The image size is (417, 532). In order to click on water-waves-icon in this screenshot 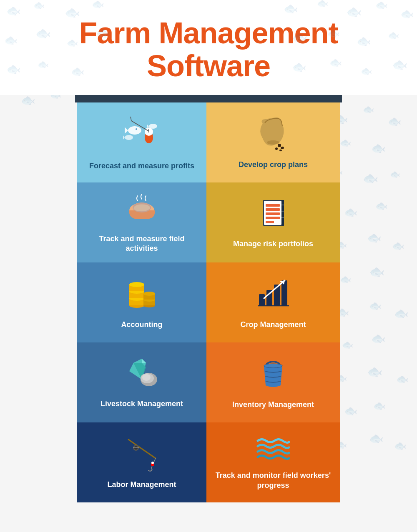, I will do `click(274, 450)`.